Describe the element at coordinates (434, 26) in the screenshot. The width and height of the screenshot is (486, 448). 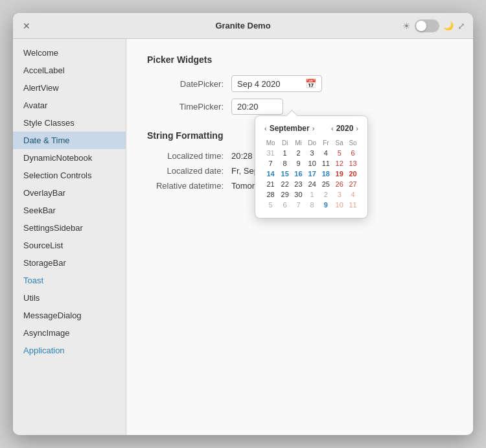
I see `titlebar-right: ☀ 🌙 ⤢` at that location.